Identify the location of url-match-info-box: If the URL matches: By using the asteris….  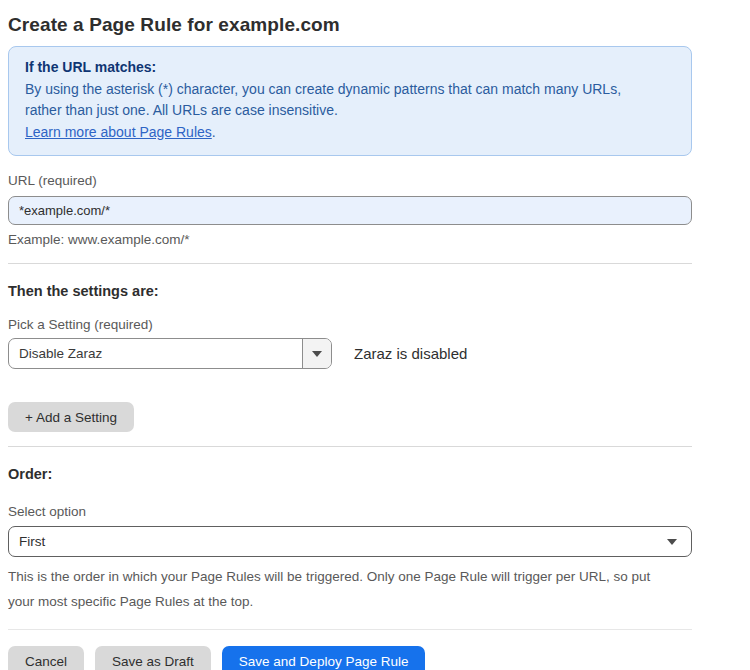
(350, 101).